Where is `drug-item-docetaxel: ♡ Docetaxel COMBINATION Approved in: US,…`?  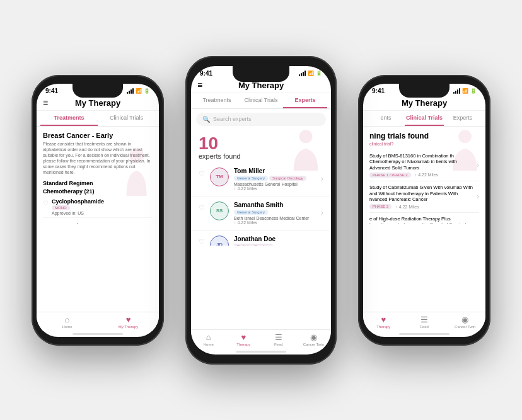 drug-item-docetaxel: ♡ Docetaxel COMBINATION Approved in: US,… is located at coordinates (98, 222).